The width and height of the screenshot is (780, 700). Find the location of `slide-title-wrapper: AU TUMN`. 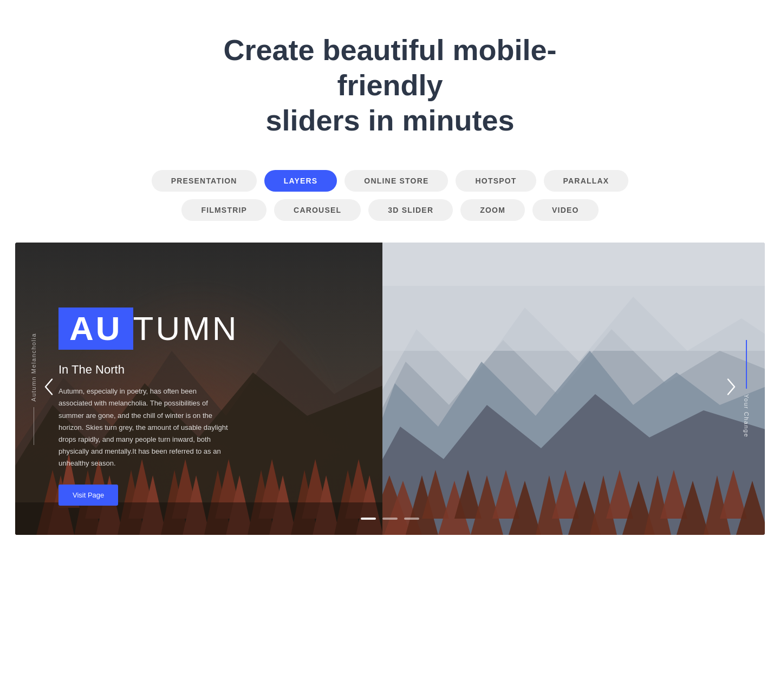

slide-title-wrapper: AU TUMN is located at coordinates (210, 329).